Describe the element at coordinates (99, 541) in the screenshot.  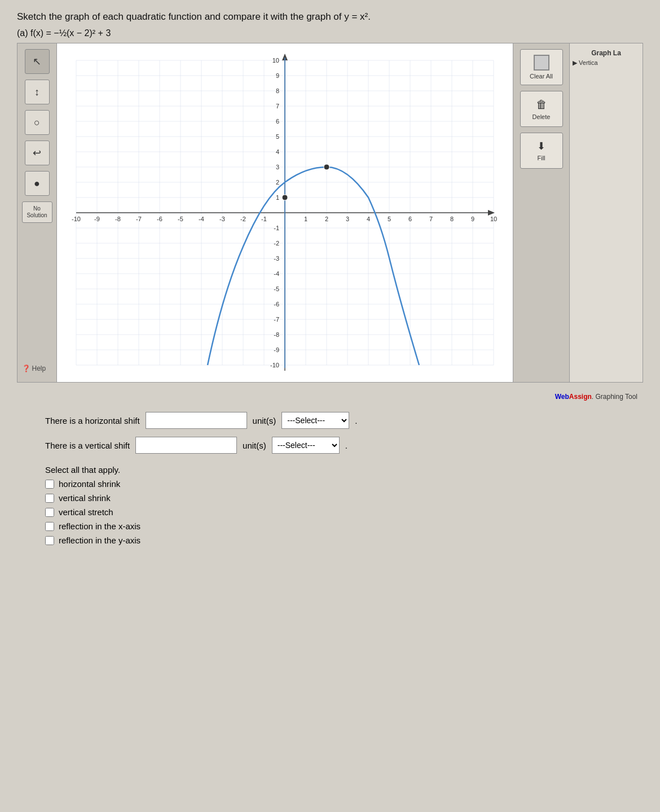
I see `reflection-y-label: reflection in the y-axis` at that location.